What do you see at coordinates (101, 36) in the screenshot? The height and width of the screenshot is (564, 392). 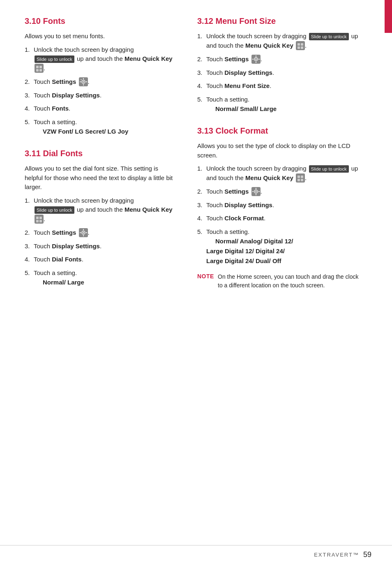 I see `section-310-intro: Allows you to set menu fonts.` at bounding box center [101, 36].